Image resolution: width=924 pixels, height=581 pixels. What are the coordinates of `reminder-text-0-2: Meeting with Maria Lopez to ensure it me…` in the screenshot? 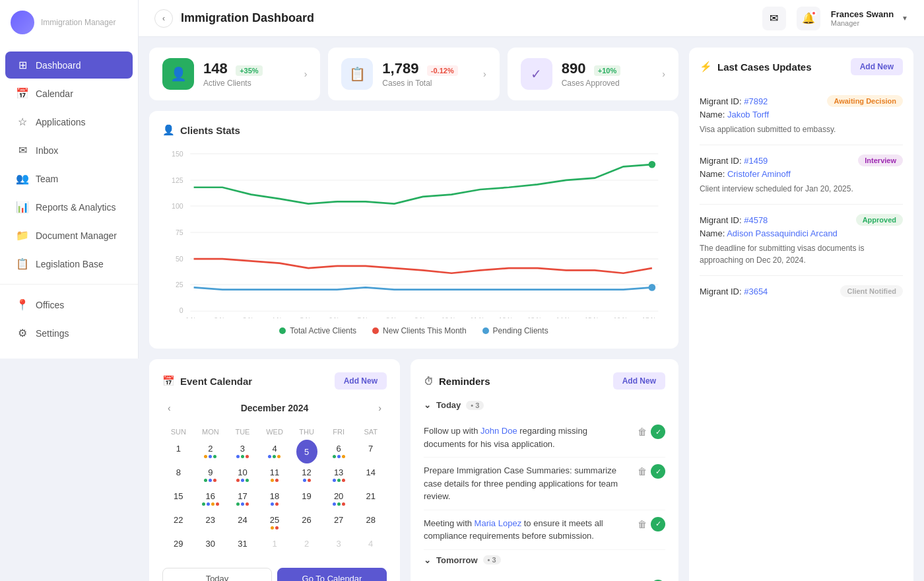 It's located at (527, 530).